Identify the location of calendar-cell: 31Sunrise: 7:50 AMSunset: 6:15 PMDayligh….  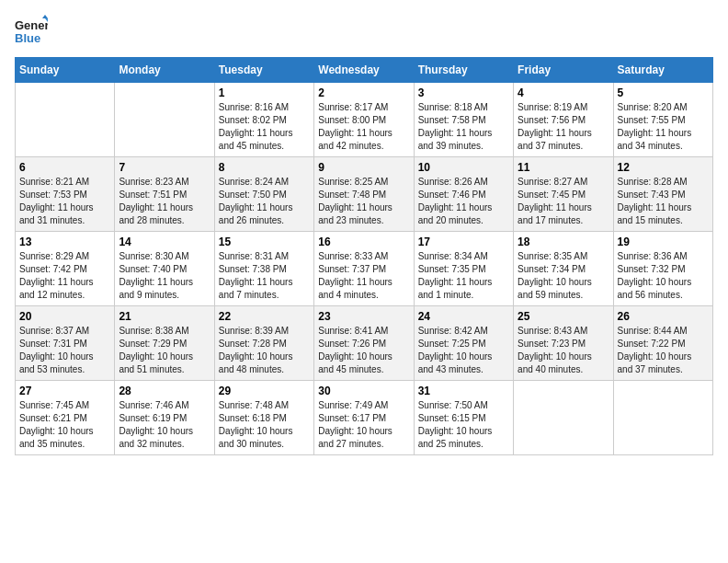
(463, 418).